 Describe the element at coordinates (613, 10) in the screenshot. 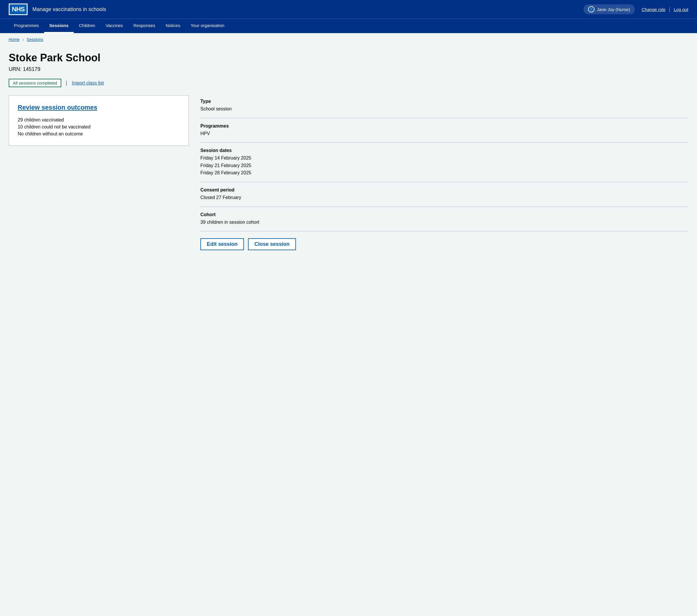

I see `user-name: Jane Joy (Nurse)` at that location.